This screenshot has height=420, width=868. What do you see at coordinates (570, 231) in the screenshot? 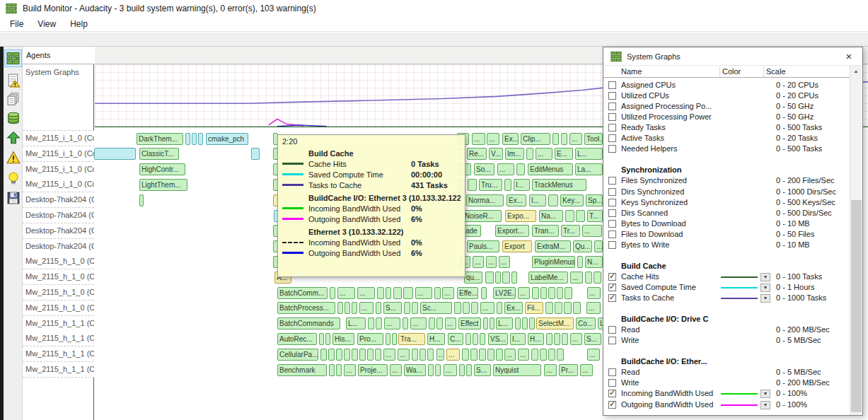
I see `task-bar: Tr...` at bounding box center [570, 231].